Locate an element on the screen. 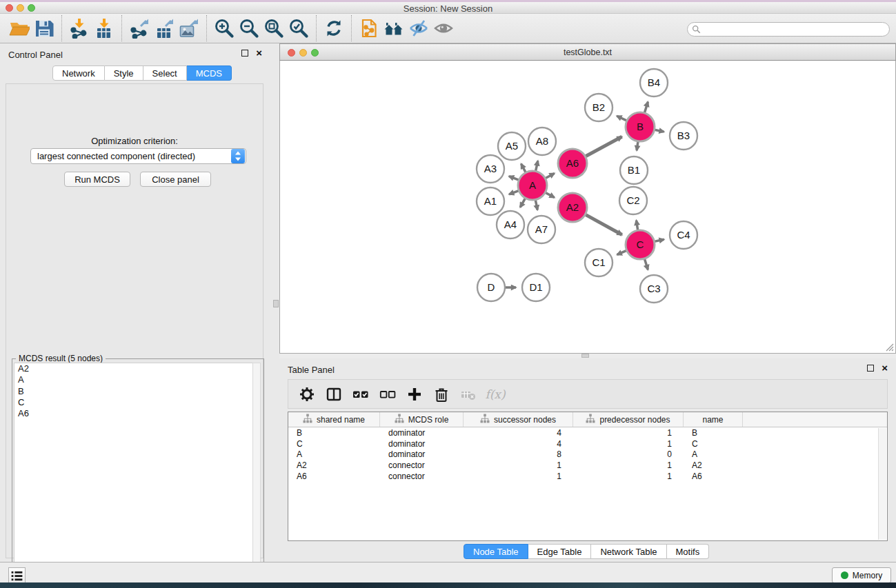  run-mcds-button: Run MCDS is located at coordinates (97, 179).